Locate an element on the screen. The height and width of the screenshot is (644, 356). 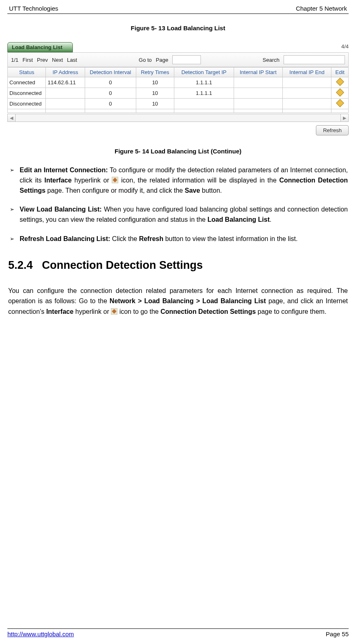
table-row: Connected 114.62.6.11 0 10 1.1.1.1 is located at coordinates (178, 83).